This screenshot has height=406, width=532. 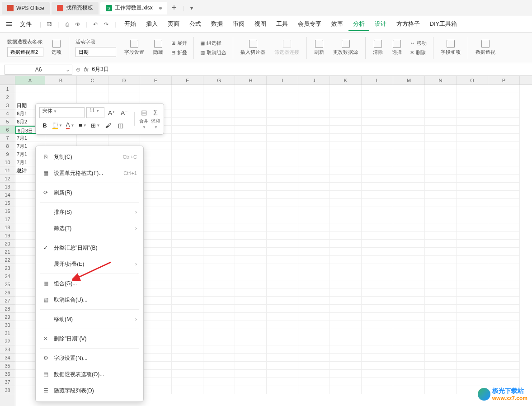 I want to click on row-header-18: 18, so click(x=7, y=227).